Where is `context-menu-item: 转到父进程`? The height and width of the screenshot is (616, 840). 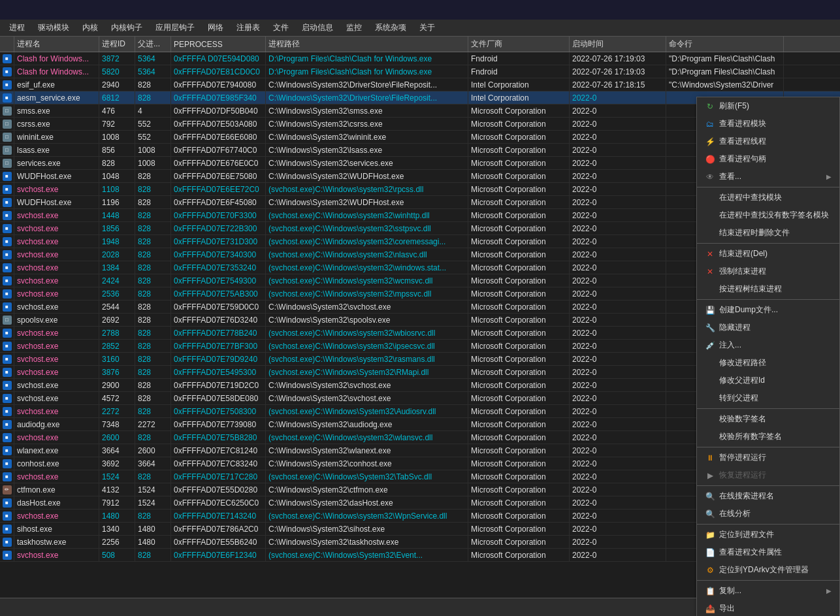 context-menu-item: 转到父进程 is located at coordinates (768, 398).